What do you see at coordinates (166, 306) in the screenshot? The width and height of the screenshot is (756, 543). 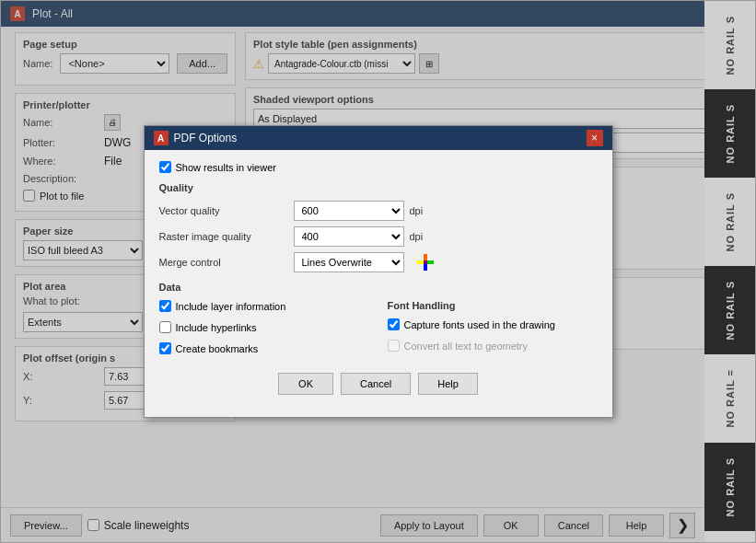 I see `include-layer-checkbox` at bounding box center [166, 306].